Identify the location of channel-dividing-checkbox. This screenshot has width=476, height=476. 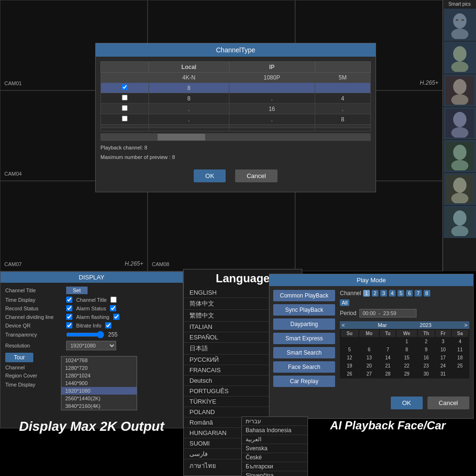
(69, 317).